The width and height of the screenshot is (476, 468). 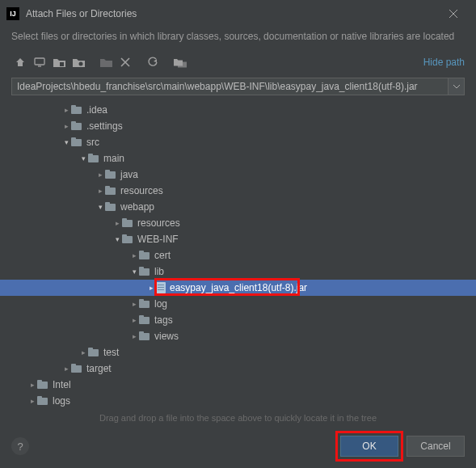 What do you see at coordinates (20, 446) in the screenshot?
I see `help-button: ?` at bounding box center [20, 446].